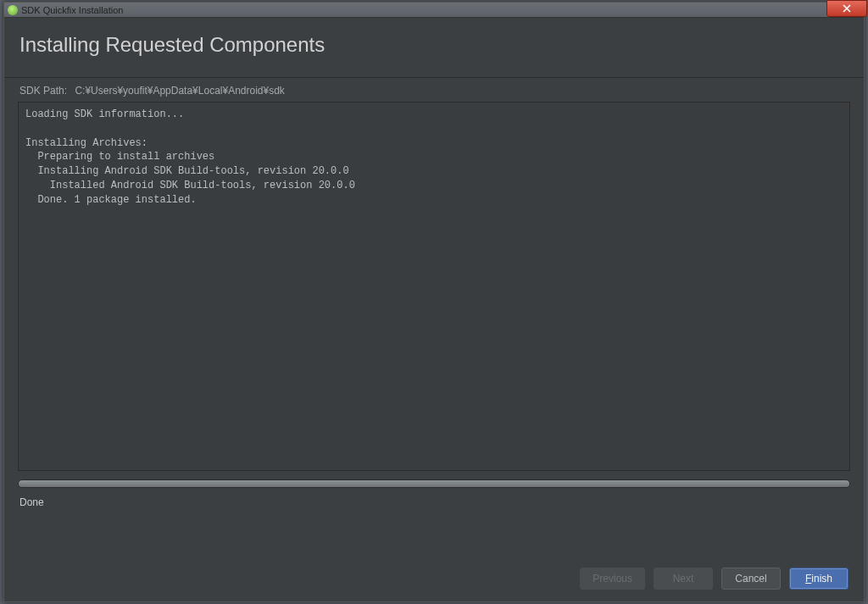 This screenshot has width=868, height=604. Describe the element at coordinates (819, 579) in the screenshot. I see `finish-label: Finish` at that location.